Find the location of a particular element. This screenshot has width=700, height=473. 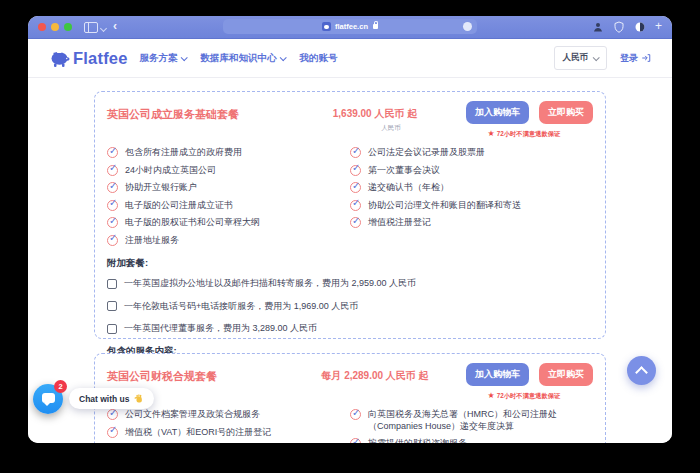

contrast-extension-icon is located at coordinates (640, 27).